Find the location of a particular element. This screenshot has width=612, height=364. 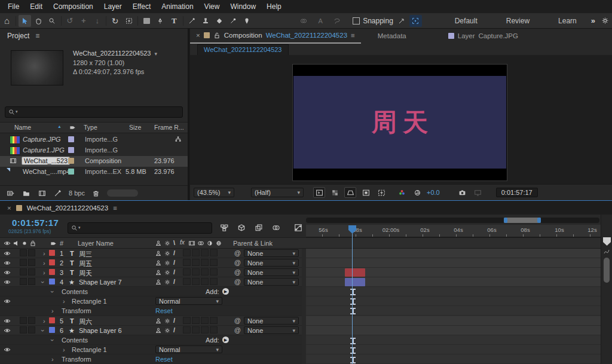

layer-row-5: › 5 T 周六 / @ None▾ is located at coordinates (151, 321).